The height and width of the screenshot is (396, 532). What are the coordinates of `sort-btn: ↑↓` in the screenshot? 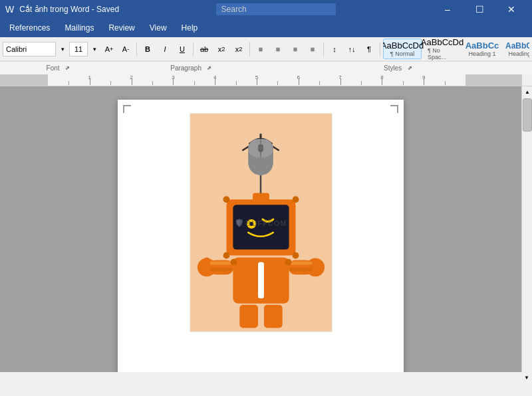 It's located at (352, 49).